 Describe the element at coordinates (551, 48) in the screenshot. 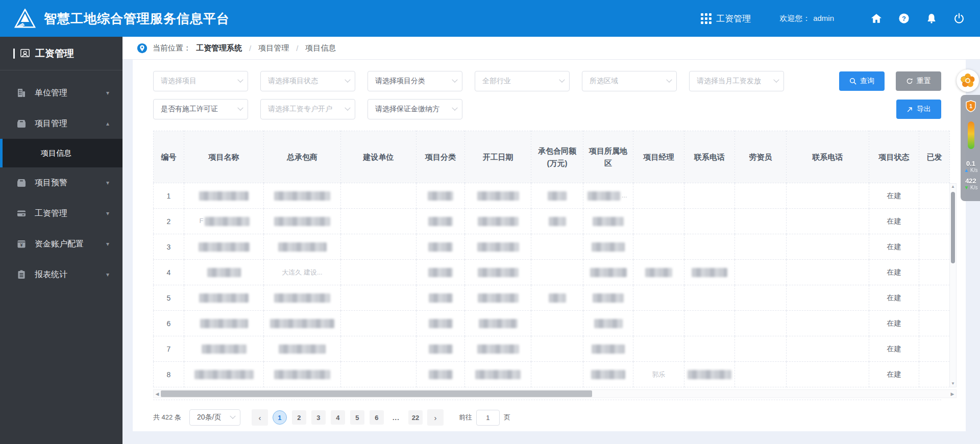

I see `breadcrumb: 当前位置： 工资管理系统 / 项目管理 / 项目信息` at that location.